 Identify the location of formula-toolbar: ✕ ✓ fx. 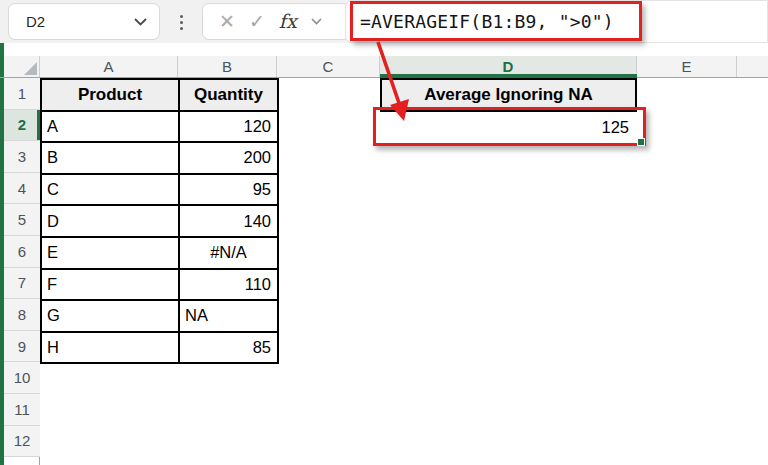
(276, 22).